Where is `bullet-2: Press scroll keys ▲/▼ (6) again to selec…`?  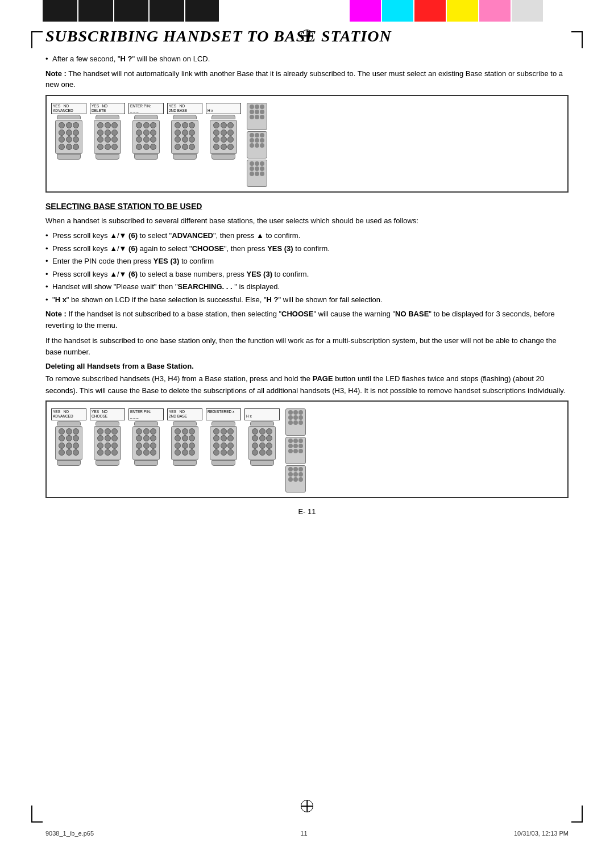
bullet-2: Press scroll keys ▲/▼ (6) again to selec… is located at coordinates (307, 249).